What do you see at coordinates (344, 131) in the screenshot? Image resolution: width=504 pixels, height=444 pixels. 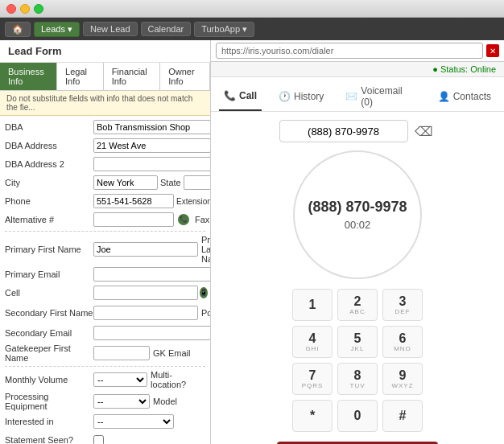 I see `dialer-phone-input` at bounding box center [344, 131].